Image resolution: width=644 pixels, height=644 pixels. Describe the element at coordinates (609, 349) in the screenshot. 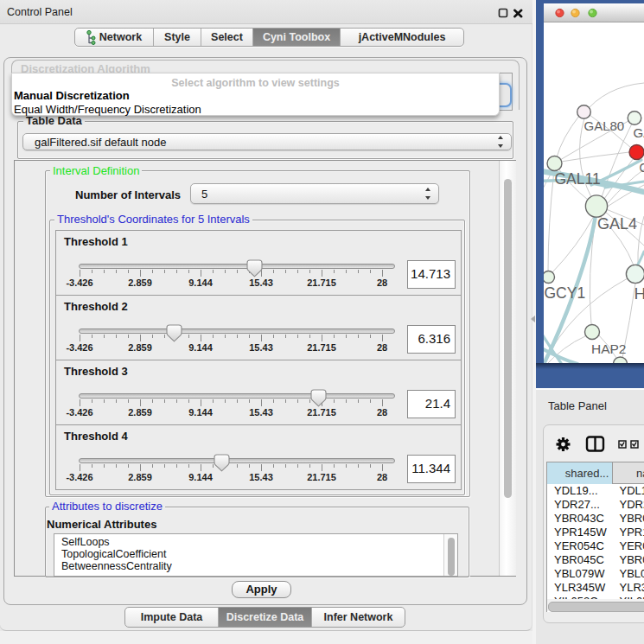

I see `svg-text: HAP2` at that location.